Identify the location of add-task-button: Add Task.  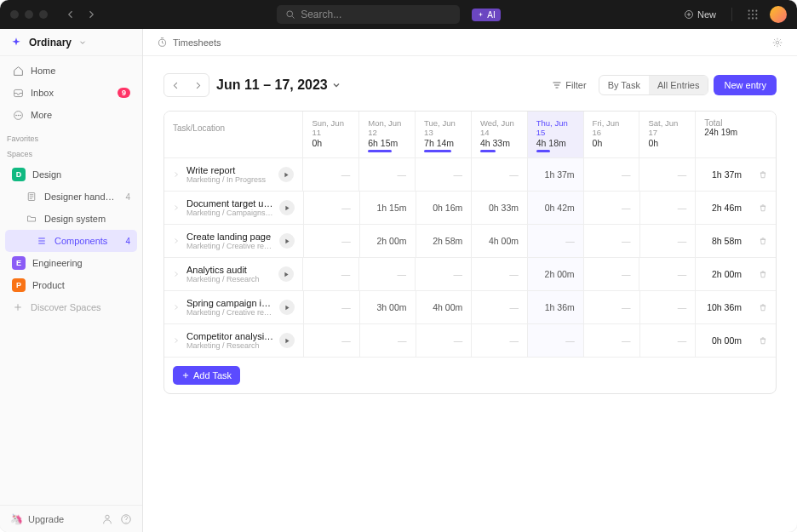
(206, 375).